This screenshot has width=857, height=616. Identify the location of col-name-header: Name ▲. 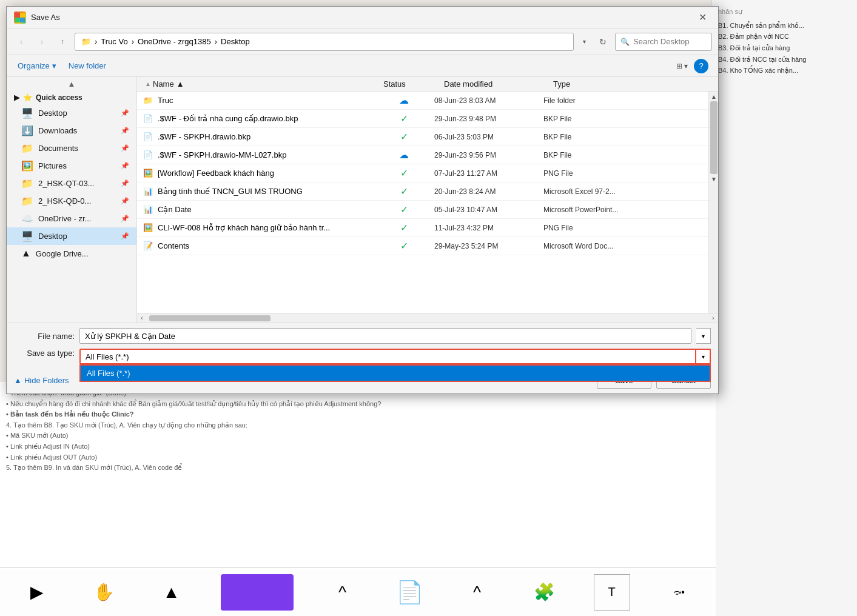
(268, 84).